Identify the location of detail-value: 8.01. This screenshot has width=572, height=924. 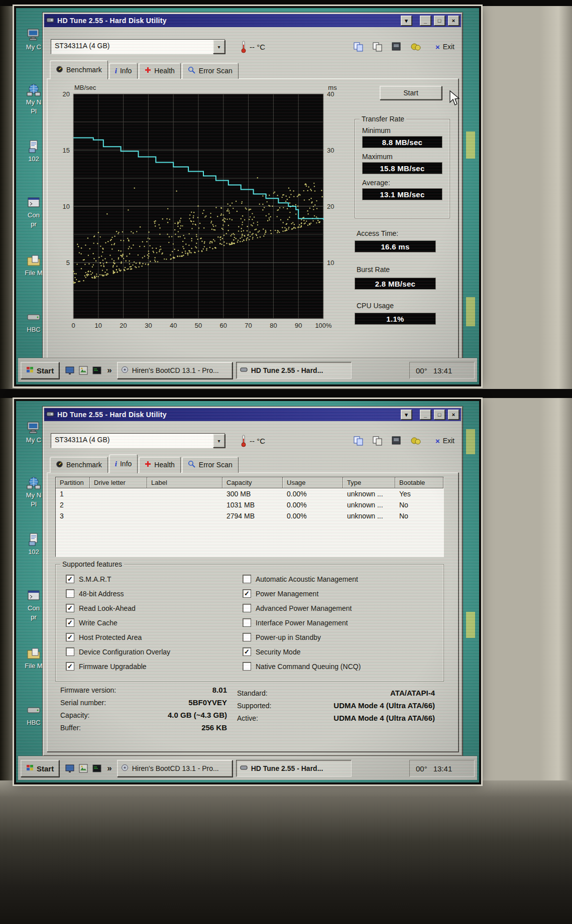
(220, 690).